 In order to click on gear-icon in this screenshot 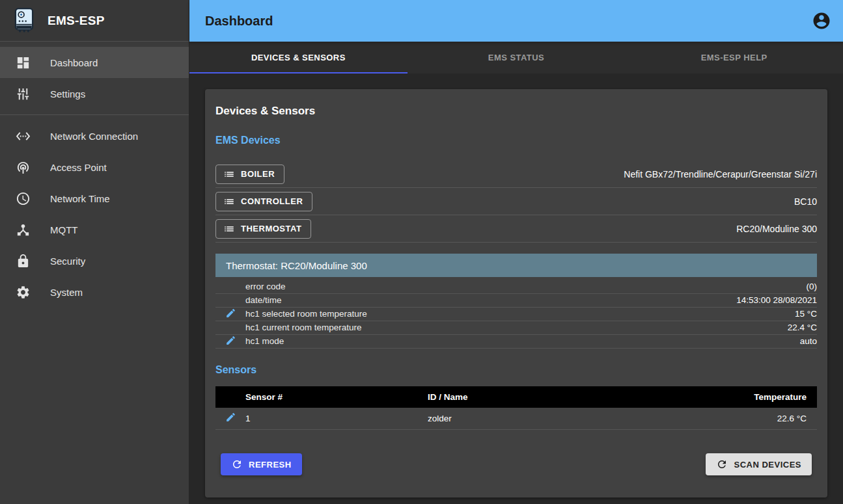, I will do `click(23, 293)`.